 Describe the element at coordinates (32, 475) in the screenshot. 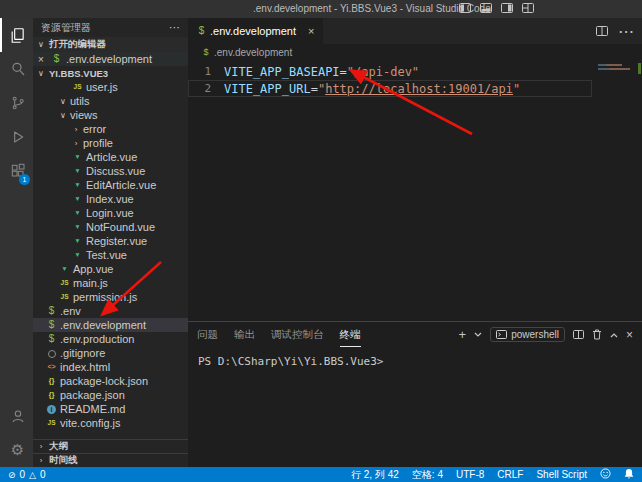

I see `warning-icon: △` at that location.